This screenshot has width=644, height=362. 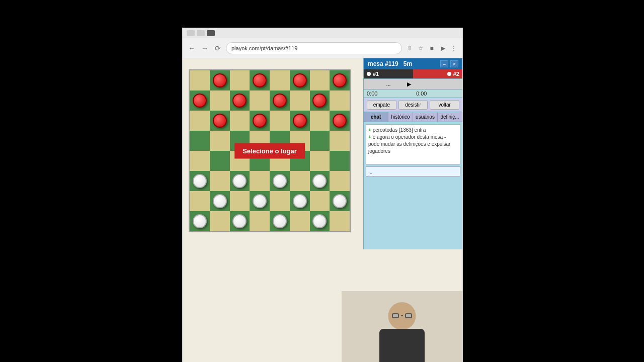 What do you see at coordinates (443, 48) in the screenshot?
I see `profile-icon: ▶` at bounding box center [443, 48].